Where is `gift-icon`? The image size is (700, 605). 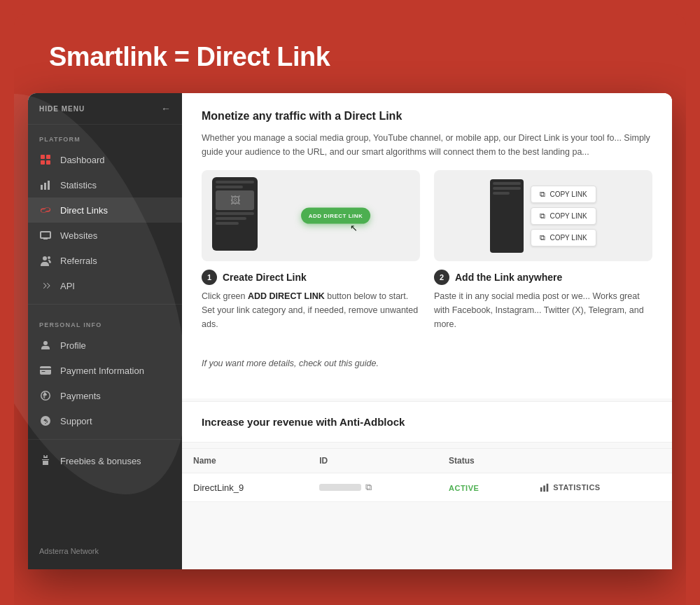 gift-icon is located at coordinates (46, 461).